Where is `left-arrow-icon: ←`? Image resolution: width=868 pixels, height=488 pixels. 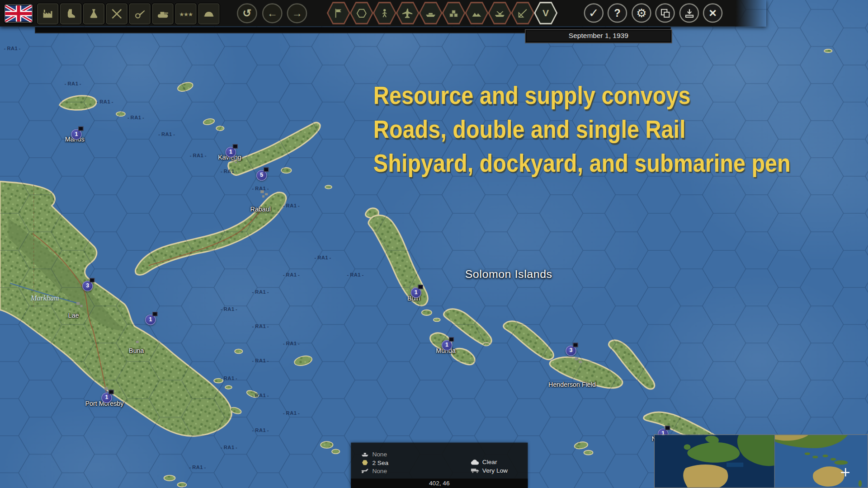
left-arrow-icon: ← is located at coordinates (273, 13).